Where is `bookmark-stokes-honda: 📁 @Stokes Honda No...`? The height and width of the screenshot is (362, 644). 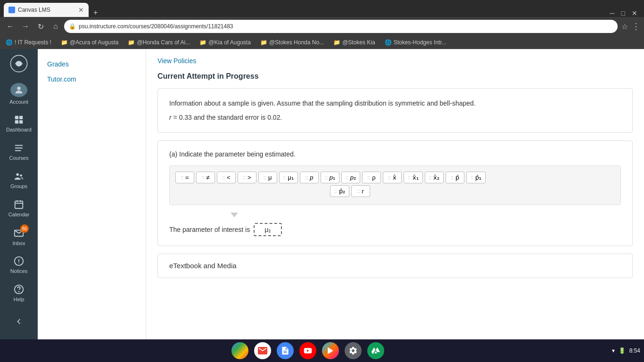
bookmark-stokes-honda: 📁 @Stokes Honda No... is located at coordinates (292, 42).